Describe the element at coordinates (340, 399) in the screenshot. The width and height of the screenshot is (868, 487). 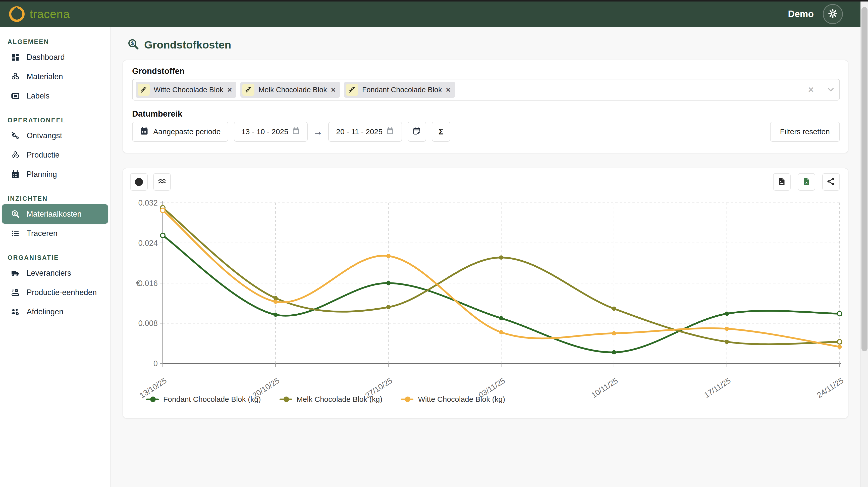
I see `legend-label: Melk Chocolade Blok (kg)` at that location.